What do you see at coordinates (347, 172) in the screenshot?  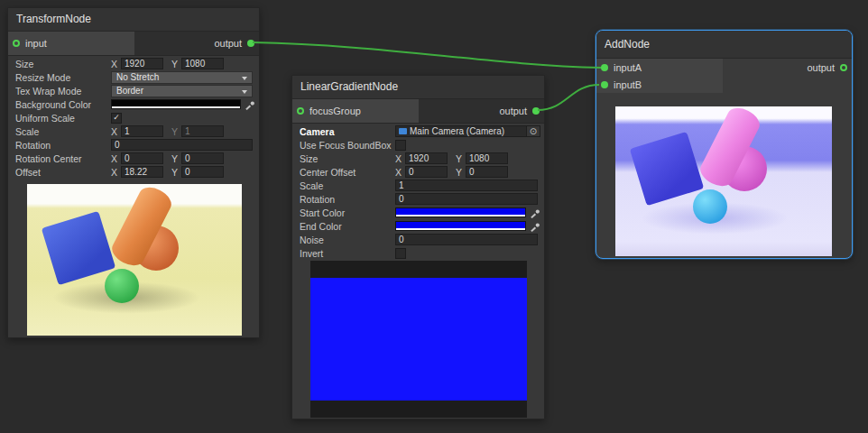 I see `center-offset-label: Center Offset` at bounding box center [347, 172].